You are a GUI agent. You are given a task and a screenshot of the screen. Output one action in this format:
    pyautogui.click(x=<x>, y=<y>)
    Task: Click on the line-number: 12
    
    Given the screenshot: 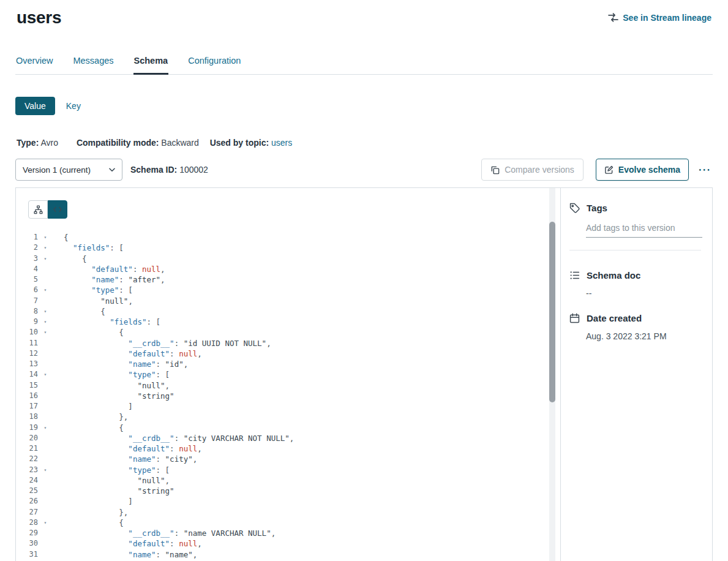 What is the action you would take?
    pyautogui.click(x=28, y=354)
    